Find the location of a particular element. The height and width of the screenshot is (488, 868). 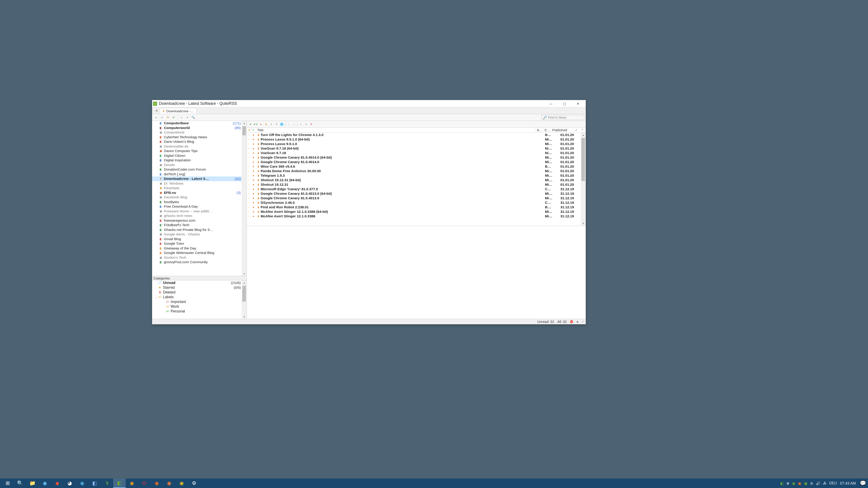

notifications-button: 💬 is located at coordinates (863, 483).